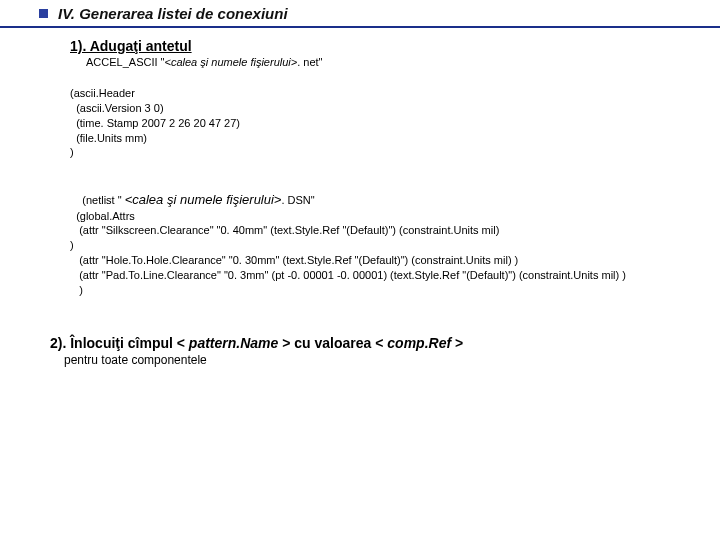 Image resolution: width=720 pixels, height=540 pixels. What do you see at coordinates (27, 13) in the screenshot?
I see `header-bullet` at bounding box center [27, 13].